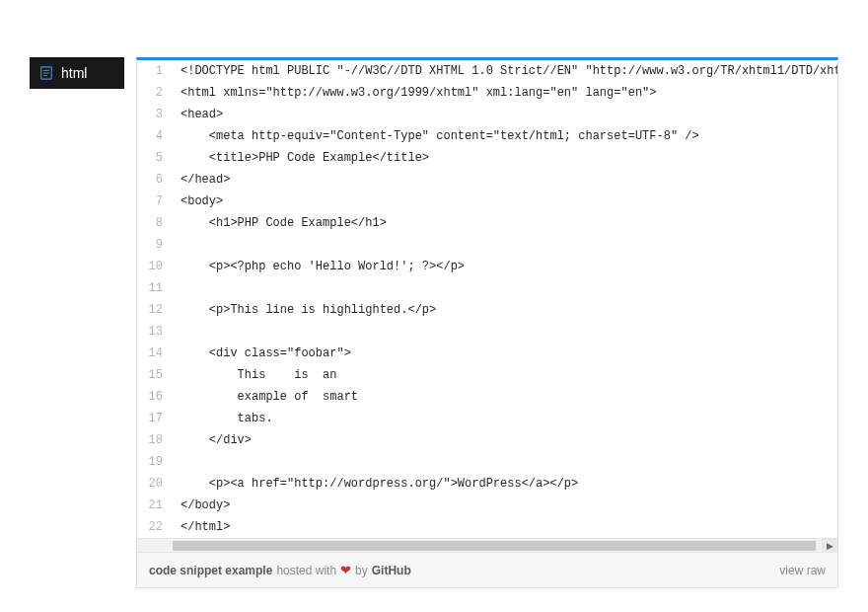  I want to click on line-number: 18, so click(150, 440).